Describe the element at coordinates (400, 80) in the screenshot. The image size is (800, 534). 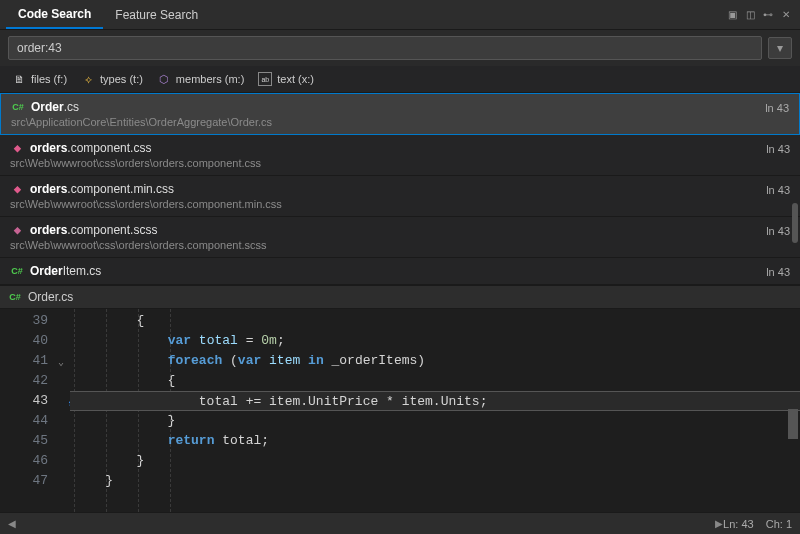
I see `filter-row: 🗎 files (f:) ⟡ types (t:) ⬡ members (m:)…` at that location.